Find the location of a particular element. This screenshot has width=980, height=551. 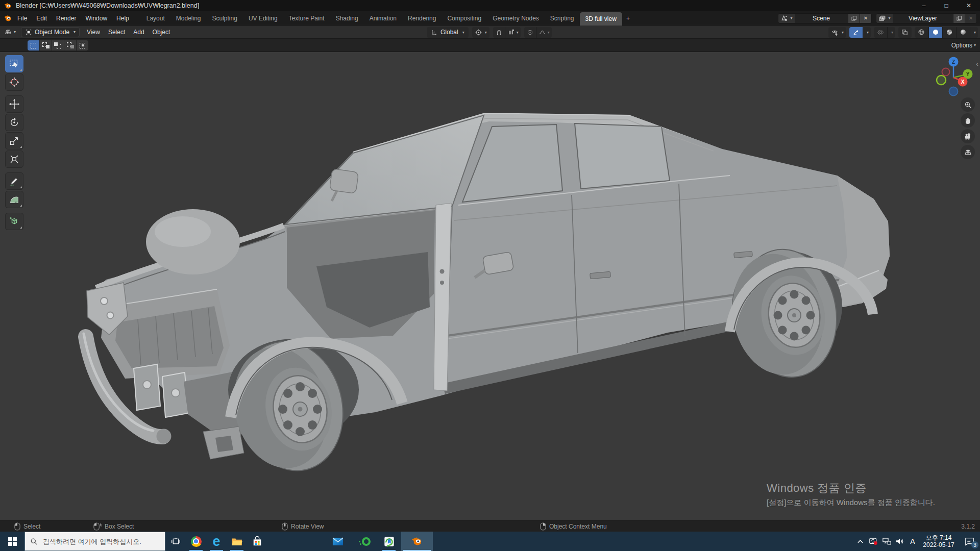

tab-texture-paint: Texture Paint is located at coordinates (307, 18).